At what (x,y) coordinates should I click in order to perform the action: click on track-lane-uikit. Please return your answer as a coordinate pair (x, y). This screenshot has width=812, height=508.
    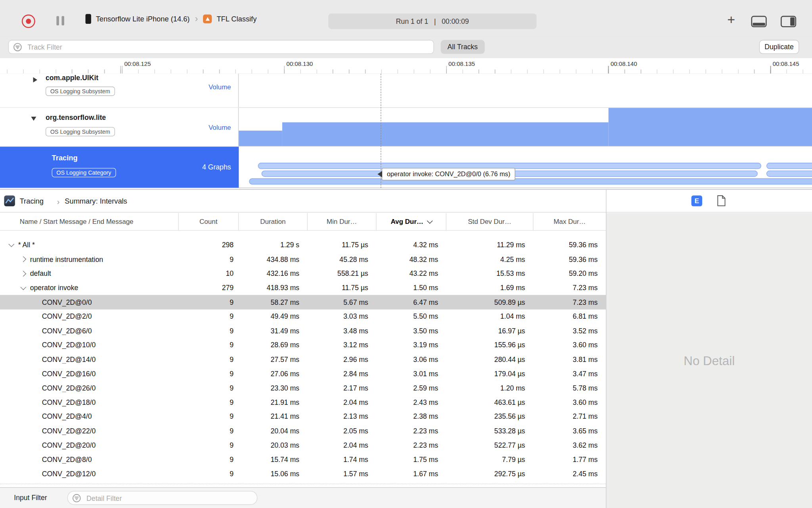
    Looking at the image, I should click on (525, 90).